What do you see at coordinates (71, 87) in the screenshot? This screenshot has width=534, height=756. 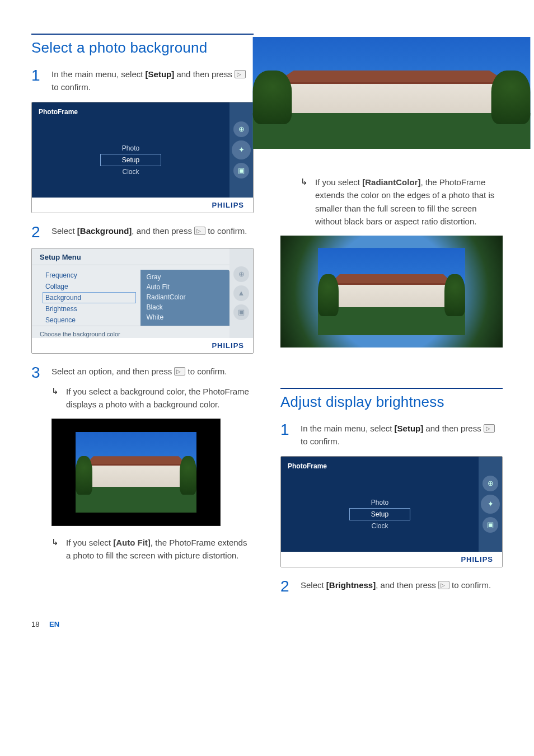 I see `step1-post: to confirm.` at bounding box center [71, 87].